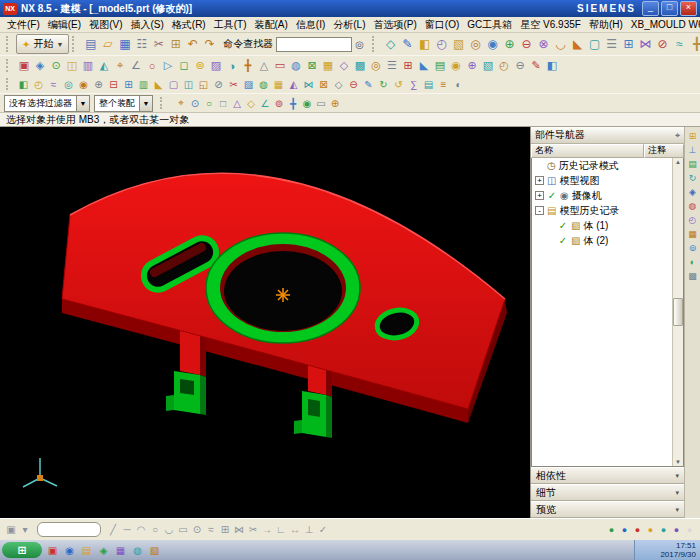  Describe the element at coordinates (38, 84) in the screenshot. I see `revolve-tool-icon: ◴` at that location.